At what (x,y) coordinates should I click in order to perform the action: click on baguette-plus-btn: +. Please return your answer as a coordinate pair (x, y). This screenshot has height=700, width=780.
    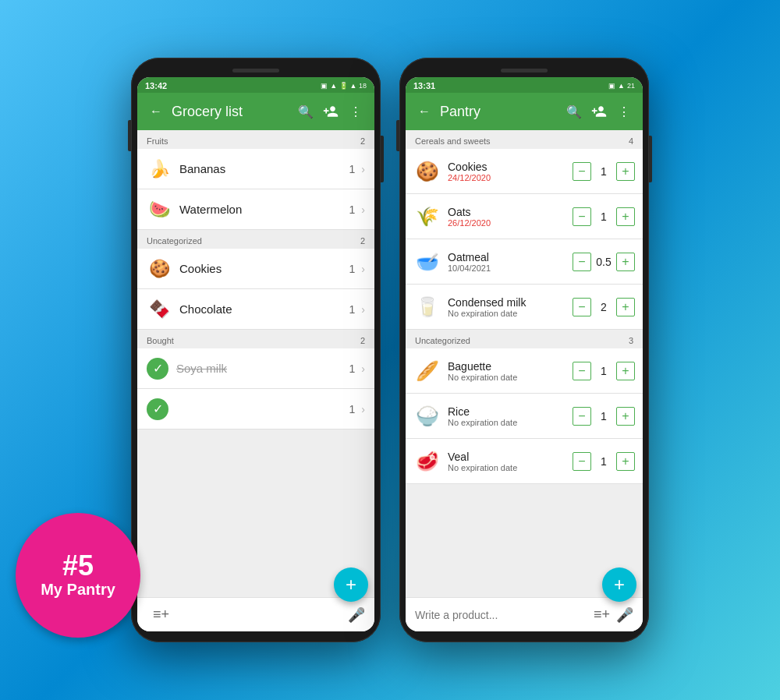
    Looking at the image, I should click on (626, 371).